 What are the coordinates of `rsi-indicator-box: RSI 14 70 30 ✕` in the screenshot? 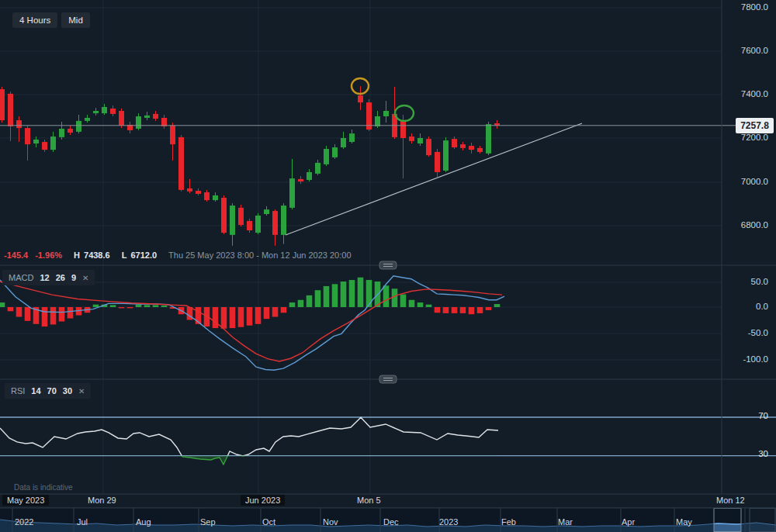 It's located at (48, 391).